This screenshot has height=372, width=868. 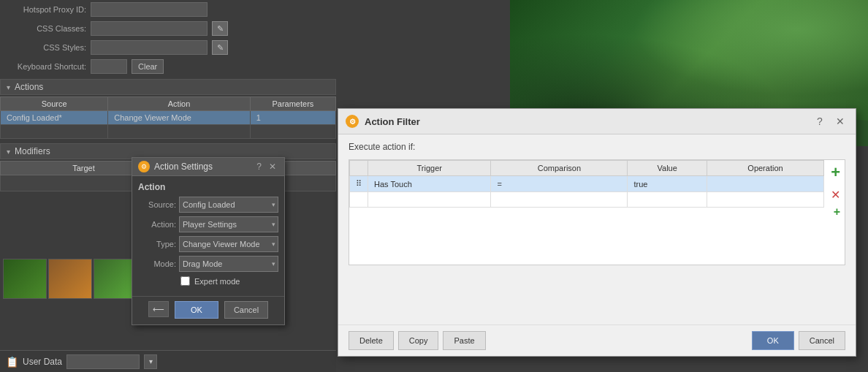 What do you see at coordinates (668, 184) in the screenshot?
I see `af-value-cell: true` at bounding box center [668, 184].